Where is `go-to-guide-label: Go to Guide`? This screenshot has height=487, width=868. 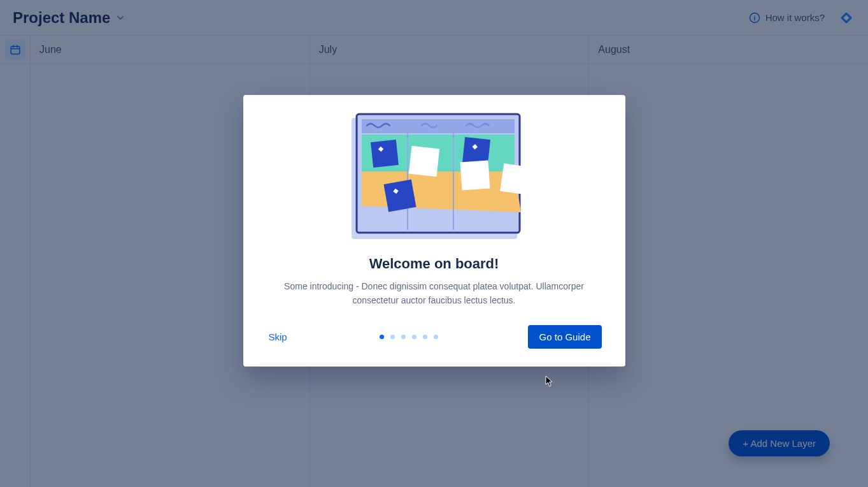 go-to-guide-label: Go to Guide is located at coordinates (566, 337).